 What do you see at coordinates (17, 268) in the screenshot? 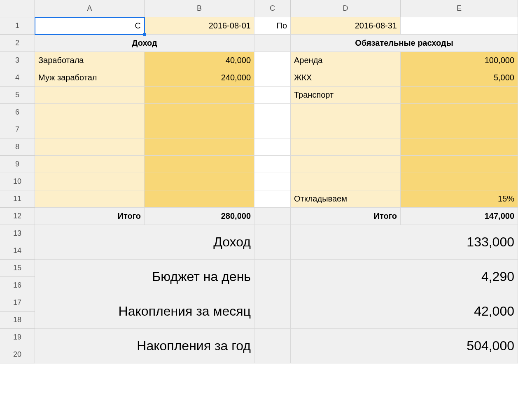
I see `row-header-15: 15` at bounding box center [17, 268].